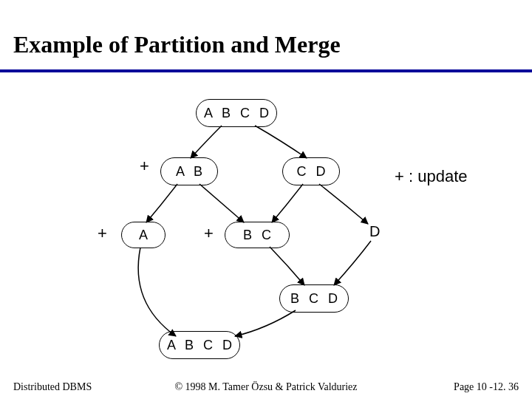 This screenshot has height=399, width=532. I want to click on footer-center: © 1998 M. Tamer Özsu & Patrick Valduriez, so click(266, 387).